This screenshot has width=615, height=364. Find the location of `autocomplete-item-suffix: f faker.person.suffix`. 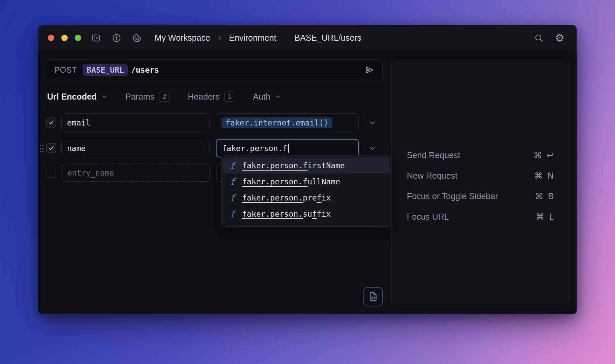

autocomplete-item-suffix: f faker.person.suffix is located at coordinates (306, 214).